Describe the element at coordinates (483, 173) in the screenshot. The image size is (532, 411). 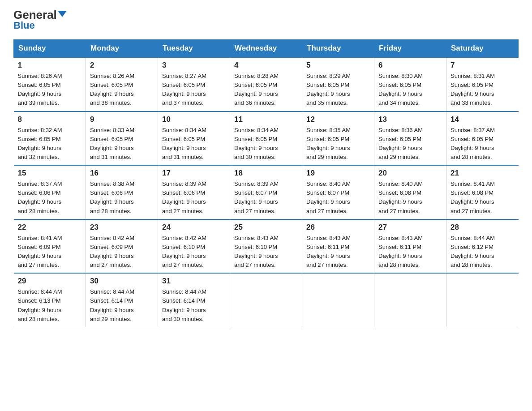
I see `day-number: 21` at that location.